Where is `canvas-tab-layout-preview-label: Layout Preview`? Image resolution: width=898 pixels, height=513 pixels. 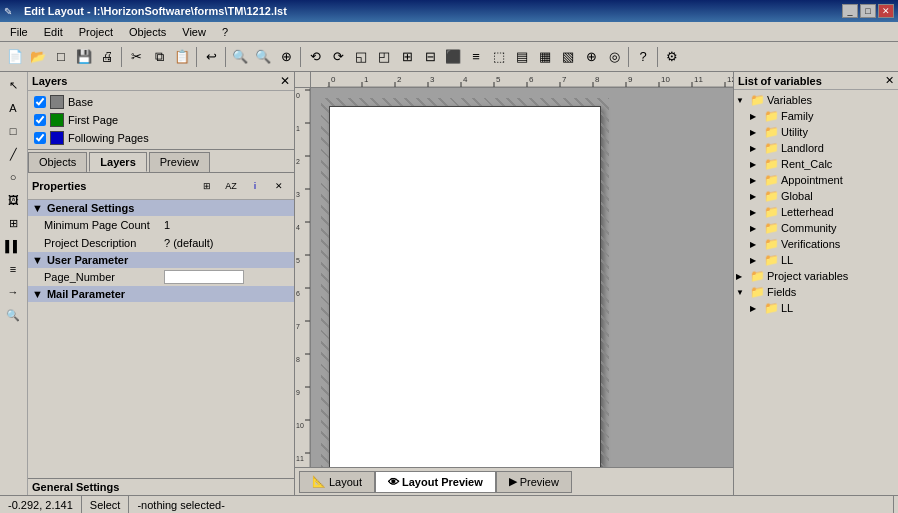
canvas-tab-layout-preview-label: Layout Preview is located at coordinates (442, 482).